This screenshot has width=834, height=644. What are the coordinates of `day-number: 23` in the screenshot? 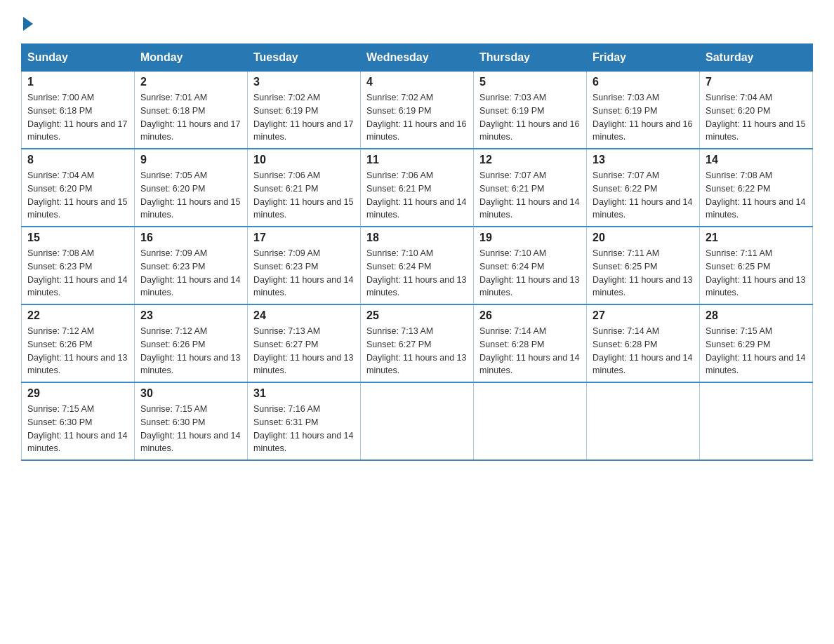 It's located at (191, 316).